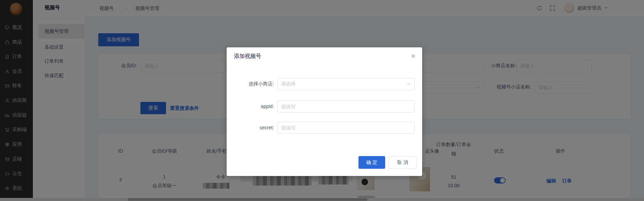 The height and width of the screenshot is (201, 644). What do you see at coordinates (288, 84) in the screenshot?
I see `select-placeholder: 请选择` at bounding box center [288, 84].